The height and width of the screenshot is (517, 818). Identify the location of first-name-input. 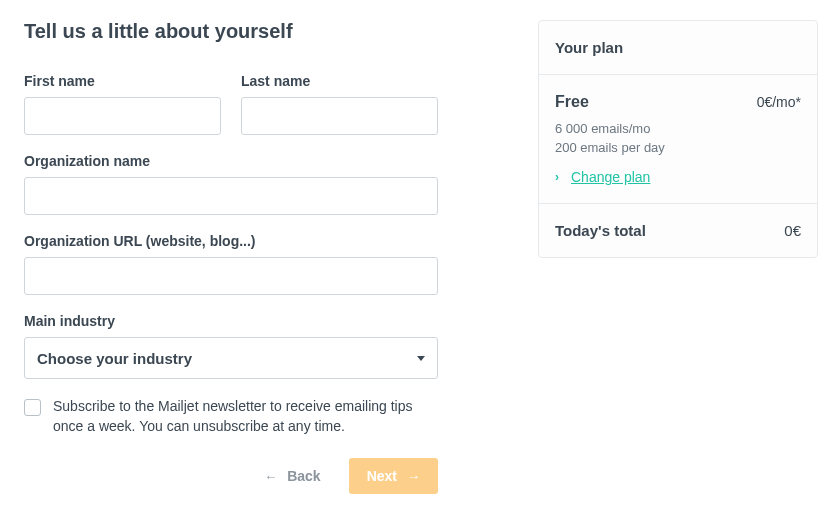
(122, 116).